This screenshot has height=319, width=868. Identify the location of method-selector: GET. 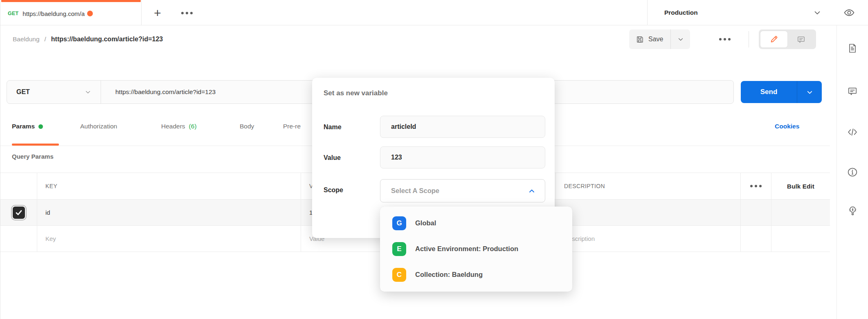
(54, 92).